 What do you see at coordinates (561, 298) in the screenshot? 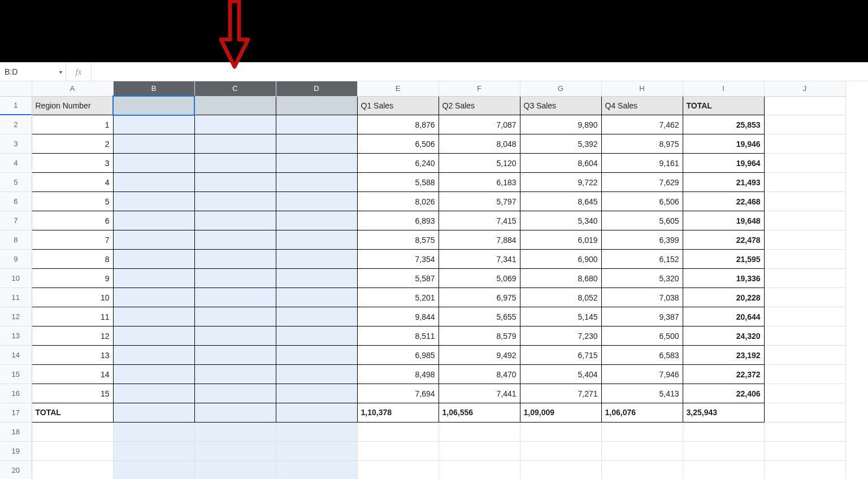
I see `cell-G11-q3: 8,052` at bounding box center [561, 298].